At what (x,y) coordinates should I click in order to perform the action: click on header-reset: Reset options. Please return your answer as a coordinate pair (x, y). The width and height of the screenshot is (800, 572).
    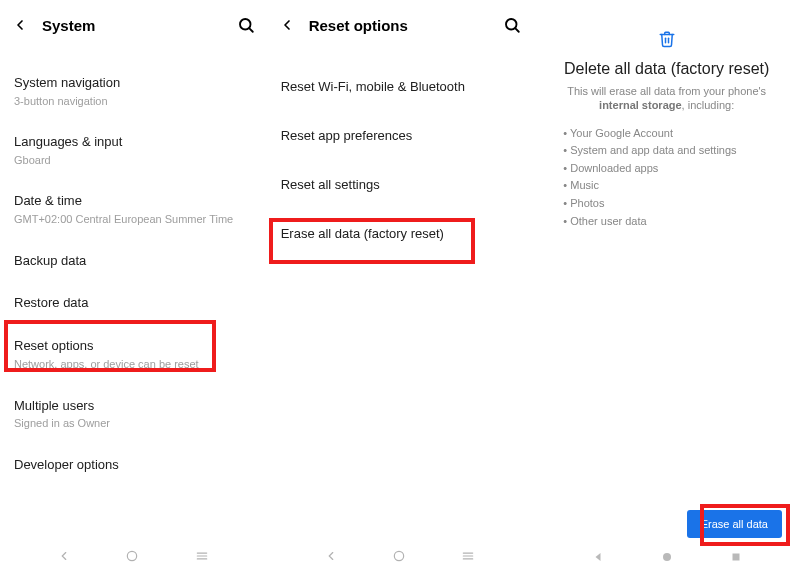
    Looking at the image, I should click on (400, 25).